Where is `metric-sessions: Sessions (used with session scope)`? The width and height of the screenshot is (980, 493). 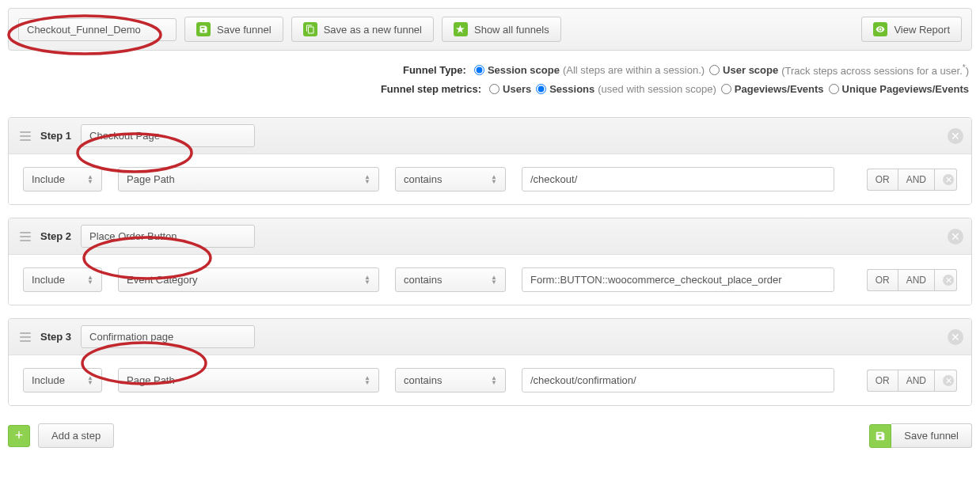
metric-sessions: Sessions (used with session scope) is located at coordinates (626, 89).